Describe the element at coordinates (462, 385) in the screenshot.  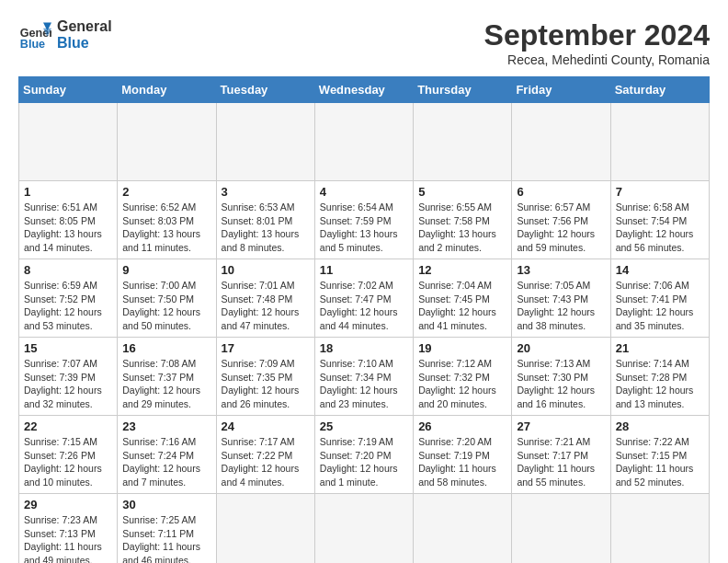
I see `day-info: Sunrise: 7:12 AM Sunset: 7:32 PM Dayligh…` at that location.